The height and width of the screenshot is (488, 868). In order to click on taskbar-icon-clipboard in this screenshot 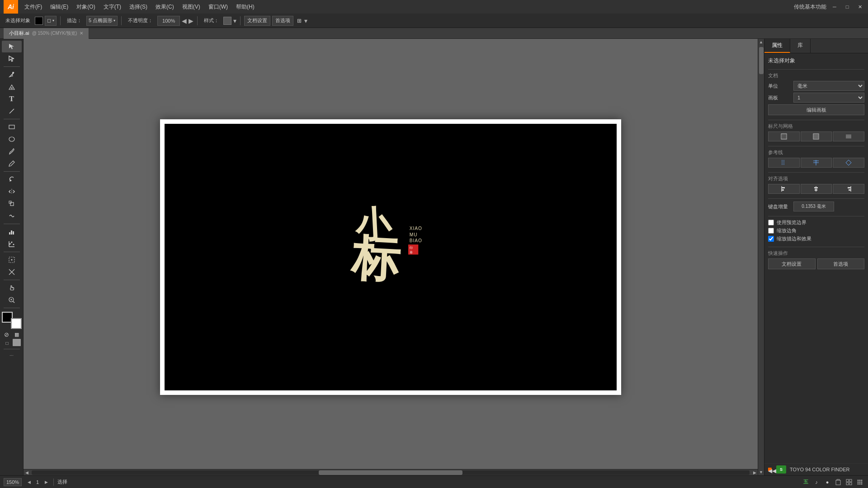, I will do `click(838, 482)`.